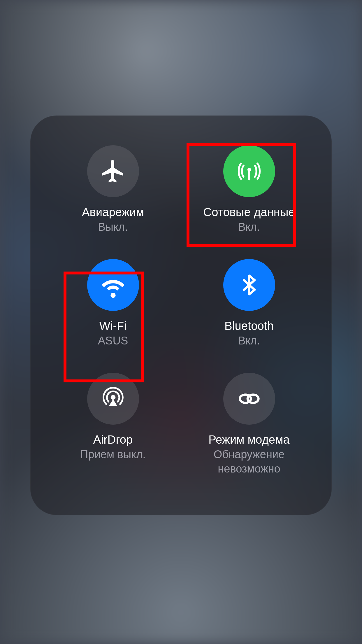 Image resolution: width=362 pixels, height=644 pixels. What do you see at coordinates (249, 399) in the screenshot?
I see `hotspot-button` at bounding box center [249, 399].